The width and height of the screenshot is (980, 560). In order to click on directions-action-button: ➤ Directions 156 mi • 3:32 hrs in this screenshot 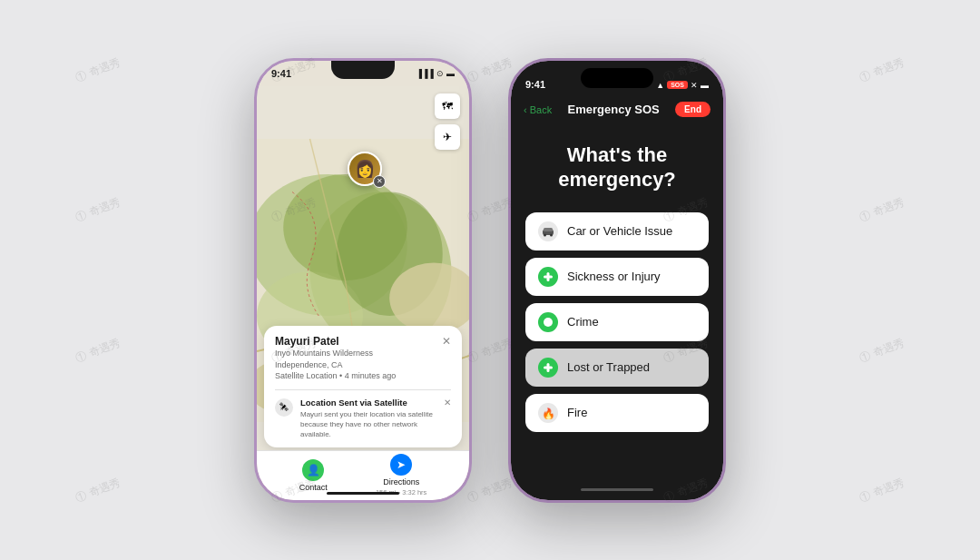, I will do `click(401, 476)`.